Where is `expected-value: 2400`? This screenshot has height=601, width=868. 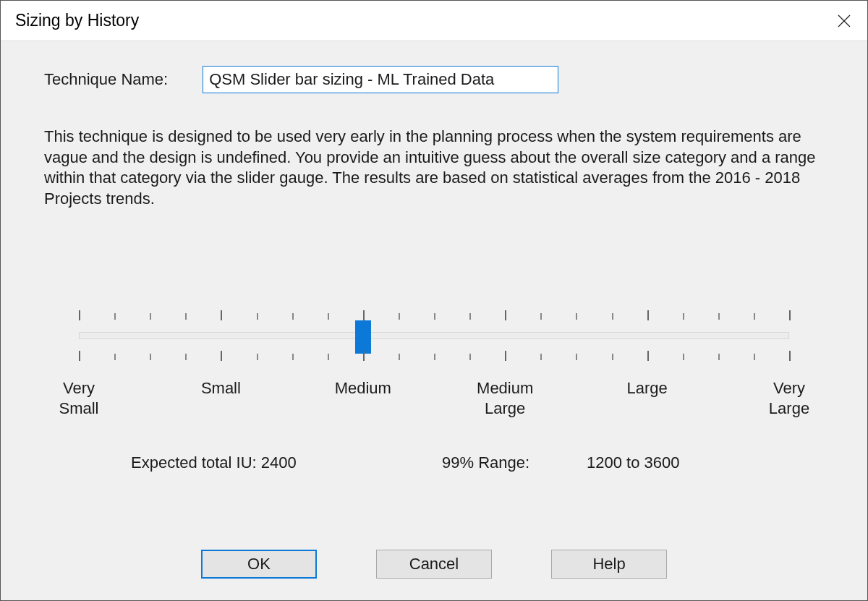
expected-value: 2400 is located at coordinates (279, 463).